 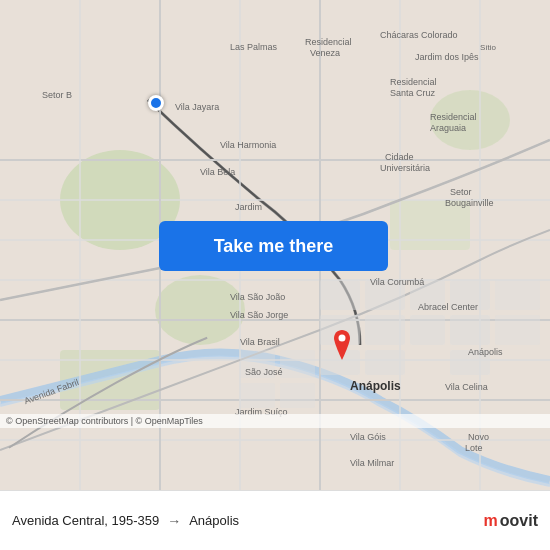 I want to click on svg-text: Vila Góis, so click(x=368, y=437).